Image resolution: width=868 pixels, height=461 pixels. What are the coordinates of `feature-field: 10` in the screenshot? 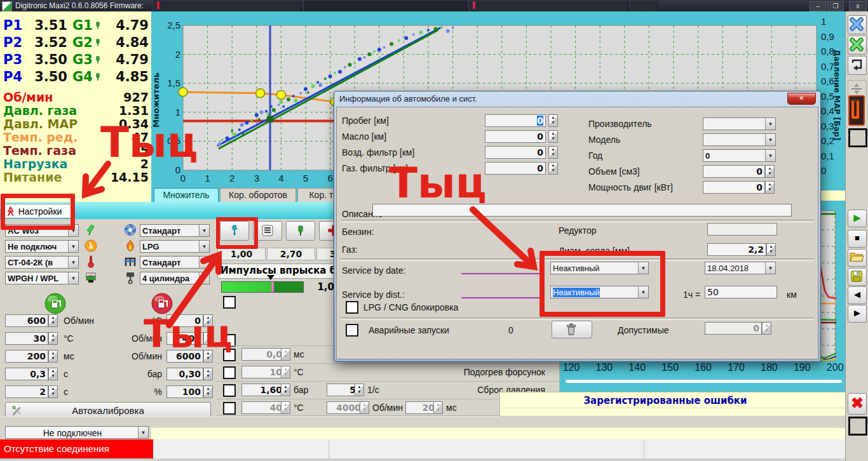 It's located at (263, 372).